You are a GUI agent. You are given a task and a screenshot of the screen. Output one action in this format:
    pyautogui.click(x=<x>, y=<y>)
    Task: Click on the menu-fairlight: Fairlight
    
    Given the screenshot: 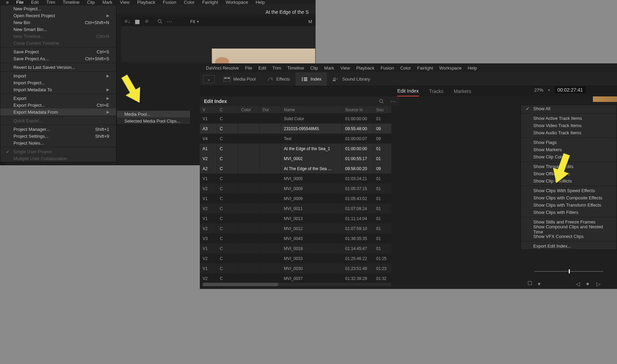 What is the action you would take?
    pyautogui.click(x=210, y=2)
    